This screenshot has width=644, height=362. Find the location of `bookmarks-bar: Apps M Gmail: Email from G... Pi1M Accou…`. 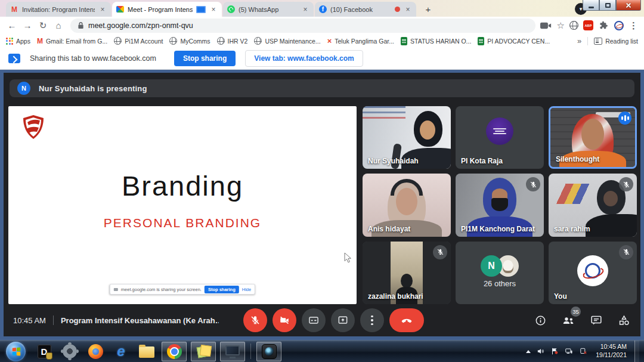

bookmarks-bar: Apps M Gmail: Email from G... Pi1M Accou… is located at coordinates (322, 41).